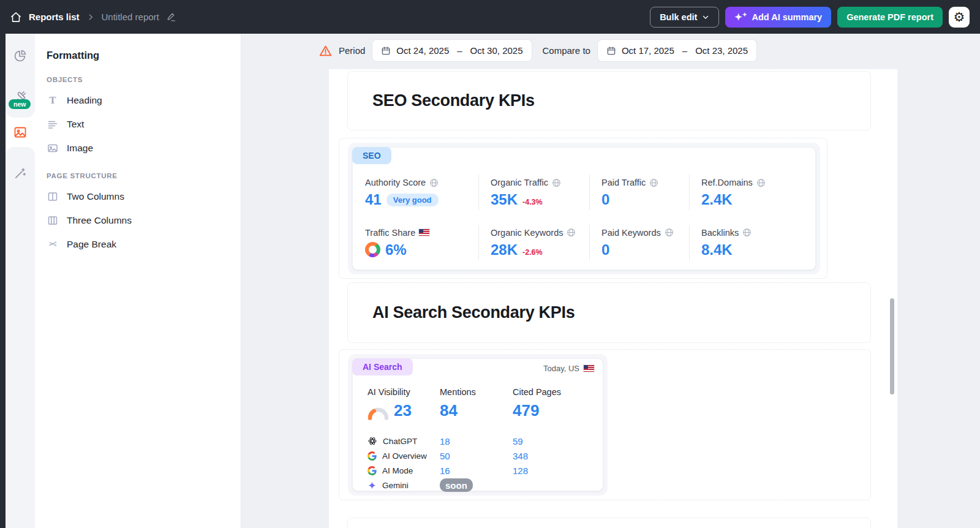 The height and width of the screenshot is (528, 980). Describe the element at coordinates (482, 463) in the screenshot. I see `ai-platform-rows: ChatGPT 18 59 AI Overview 50 348 AI Mode…` at that location.